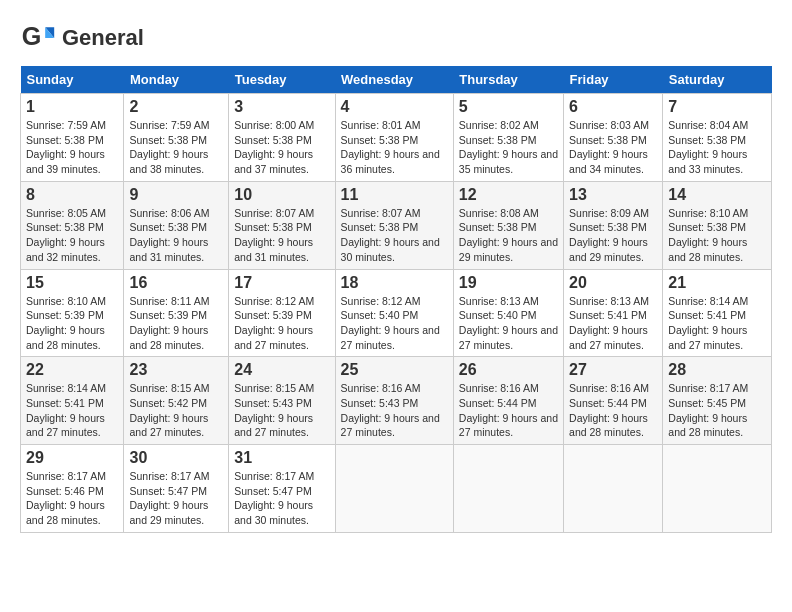 This screenshot has width=792, height=612. What do you see at coordinates (394, 225) in the screenshot?
I see `day-cell: 11Sunrise: 8:07 AM Sunset: 5:38 PM Dayli…` at bounding box center [394, 225].